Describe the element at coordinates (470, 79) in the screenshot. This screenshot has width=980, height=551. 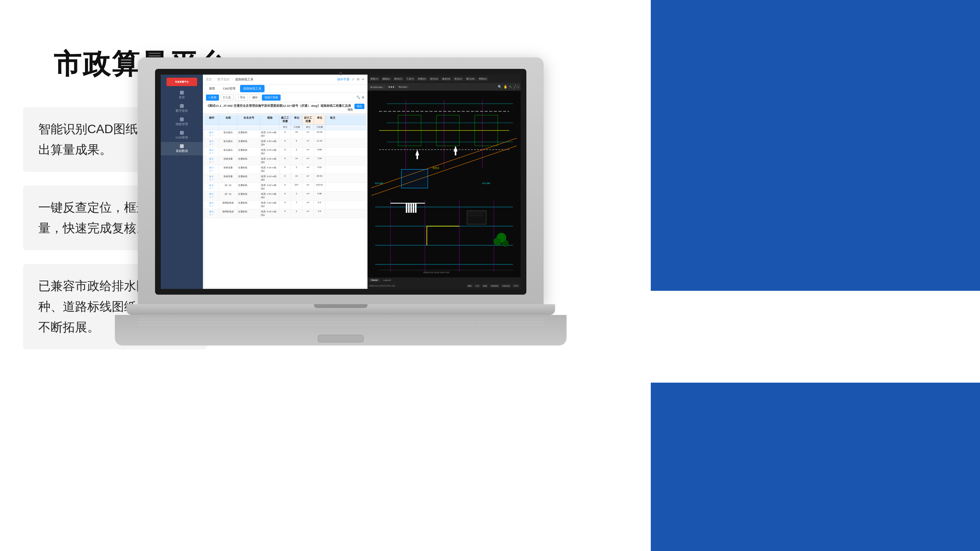
I see `cad-tool-window: 窗口(W)` at that location.